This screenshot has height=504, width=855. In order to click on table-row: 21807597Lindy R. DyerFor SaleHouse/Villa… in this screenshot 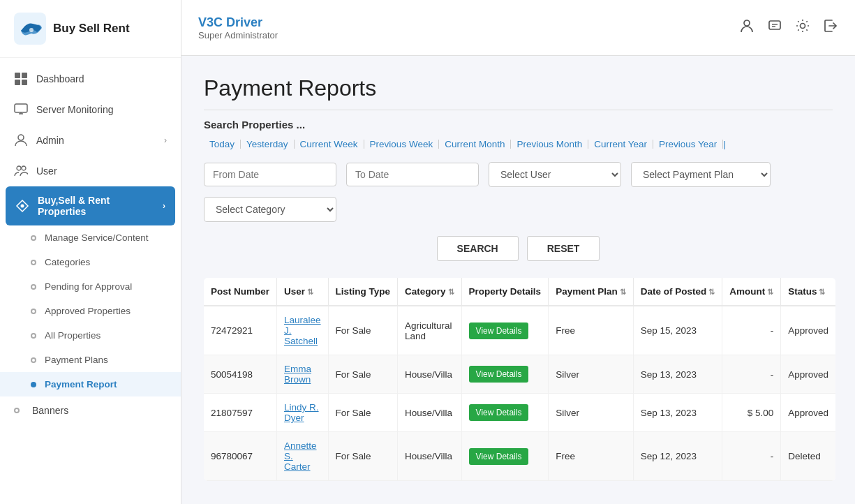, I will do `click(519, 413)`.